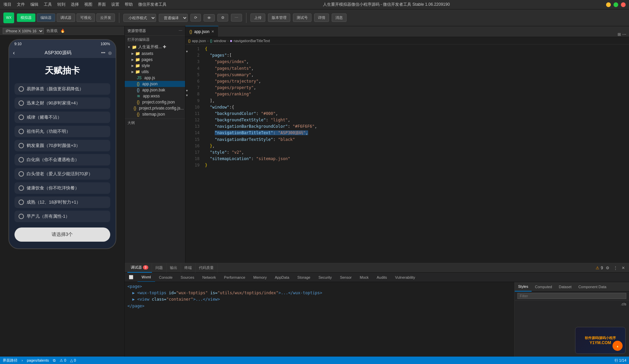  What do you see at coordinates (260, 277) in the screenshot?
I see `devtools-sub-memory: Memory` at bounding box center [260, 277].